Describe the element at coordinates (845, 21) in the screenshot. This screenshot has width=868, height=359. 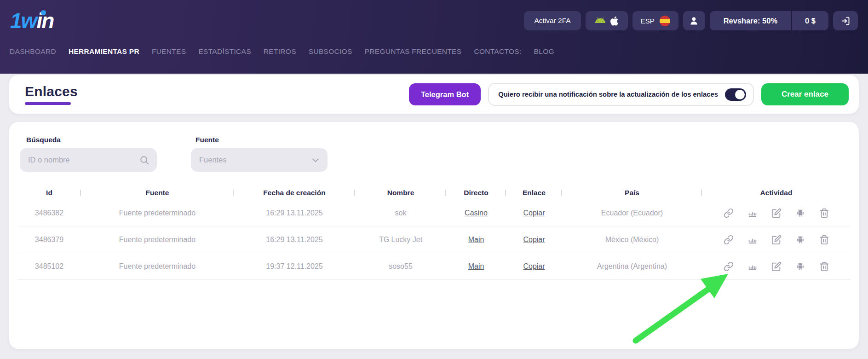
I see `logout-button` at that location.